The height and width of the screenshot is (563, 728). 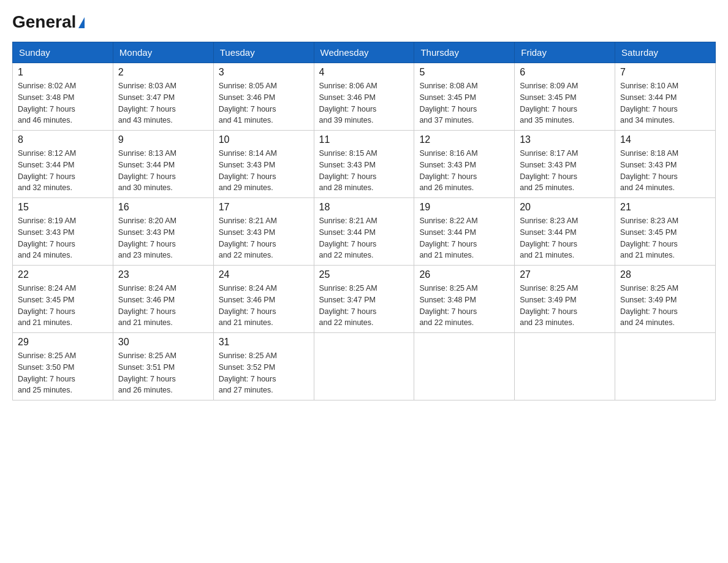 What do you see at coordinates (63, 103) in the screenshot?
I see `day-info: Sunrise: 8:02 AMSunset: 3:48 PMDaylight:…` at bounding box center [63, 103].